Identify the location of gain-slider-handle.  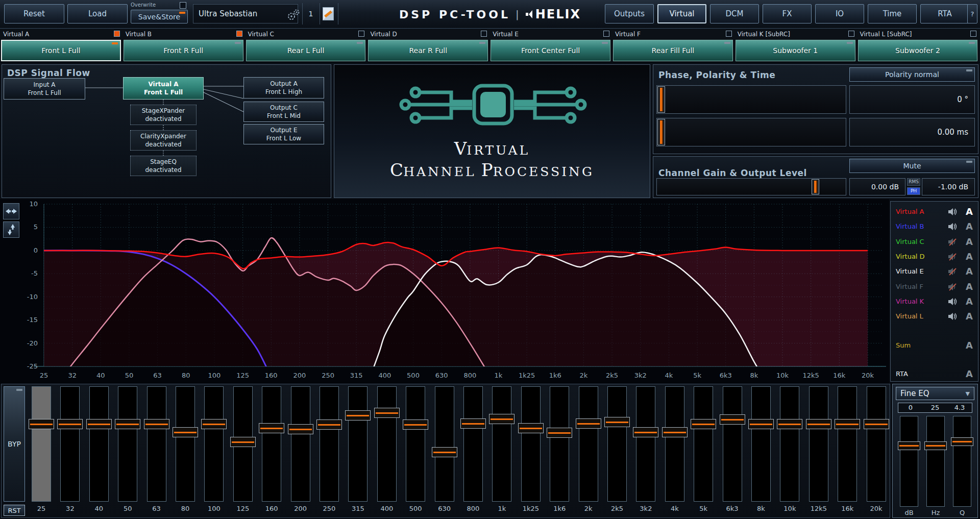
(816, 187).